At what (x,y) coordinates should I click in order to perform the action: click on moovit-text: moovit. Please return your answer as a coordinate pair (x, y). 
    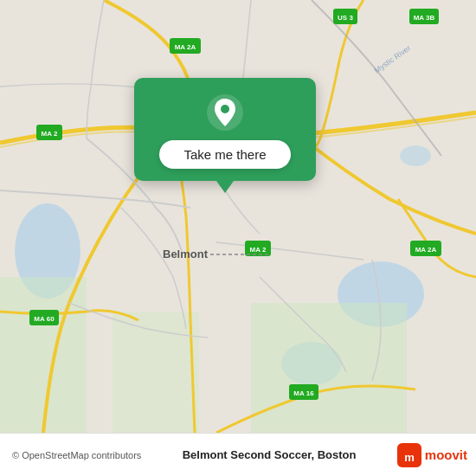
    Looking at the image, I should click on (447, 455).